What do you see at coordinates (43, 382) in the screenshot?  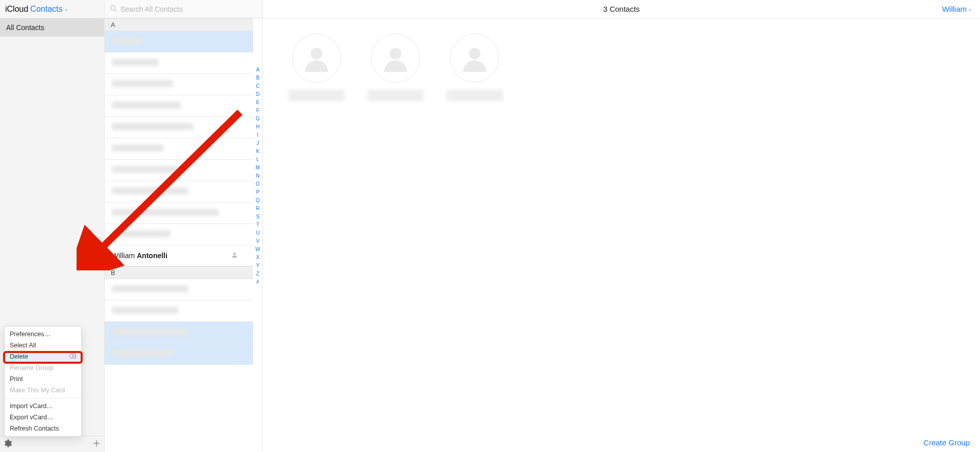 I see `gear-menu: Preferences…Select AllDeleteRename Group…` at bounding box center [43, 382].